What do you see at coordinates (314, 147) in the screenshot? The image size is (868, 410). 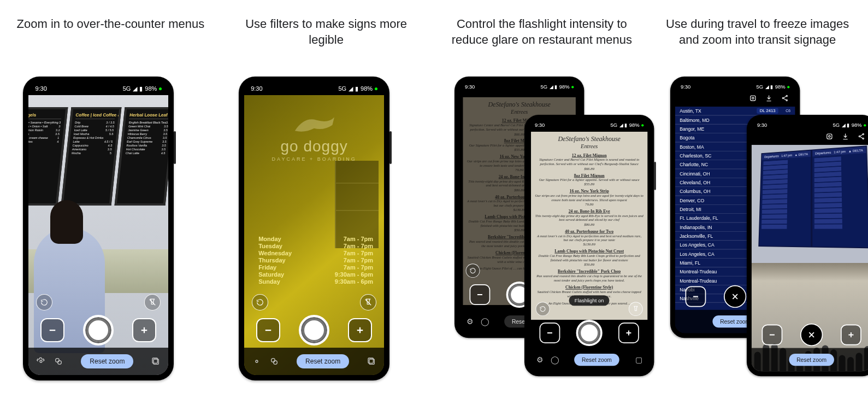 I see `store-name: go doggy` at bounding box center [314, 147].